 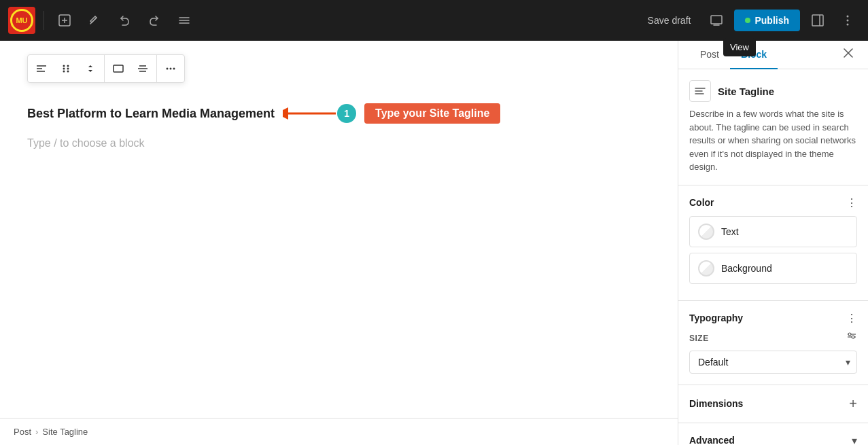 I want to click on sidebar-tabs: Post Block, so click(x=774, y=55).